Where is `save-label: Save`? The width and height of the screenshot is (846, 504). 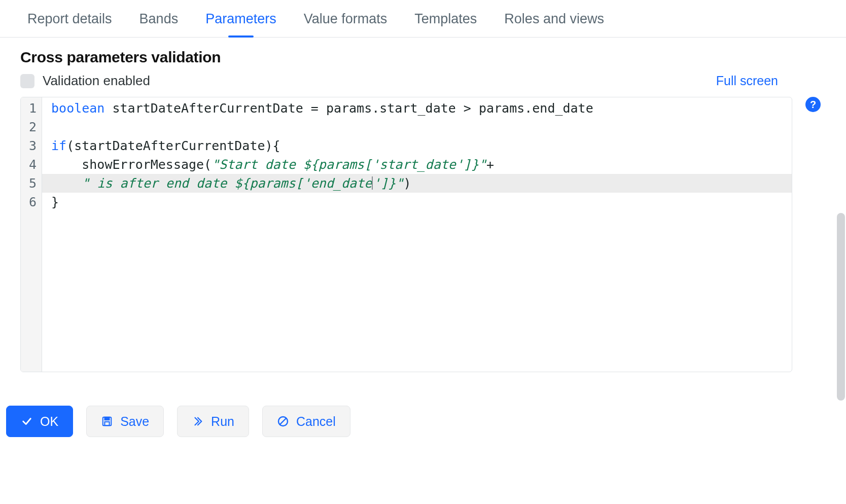
save-label: Save is located at coordinates (135, 422).